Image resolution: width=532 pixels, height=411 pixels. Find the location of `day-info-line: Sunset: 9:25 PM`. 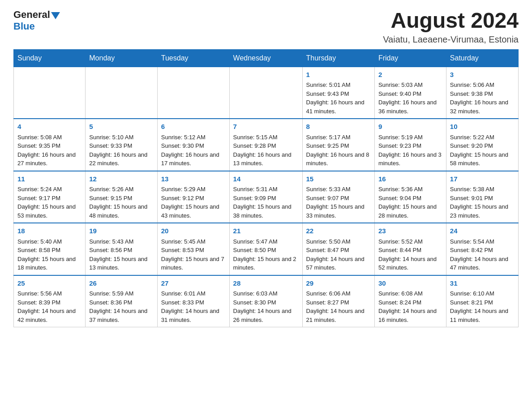

day-info-line: Sunset: 9:25 PM is located at coordinates (339, 146).